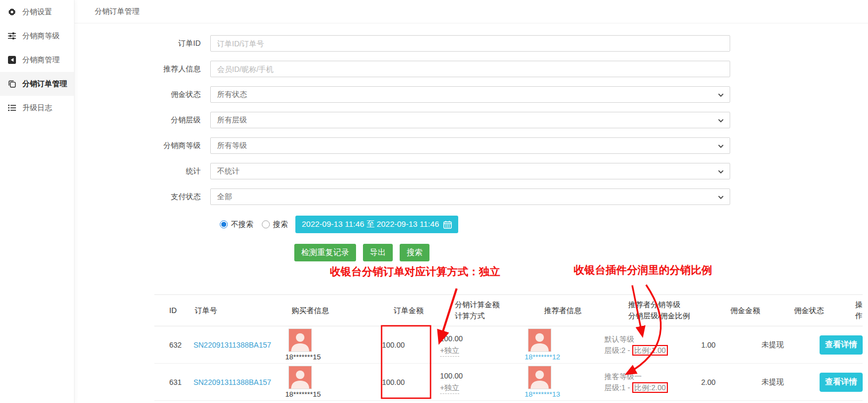 Image resolution: width=868 pixels, height=403 pixels. What do you see at coordinates (509, 310) in the screenshot?
I see `table-header-row: ID 订单号 购买者信息 订单金额 分销计算金额计算方式 推荐者信息 推荐者分销…` at bounding box center [509, 310].